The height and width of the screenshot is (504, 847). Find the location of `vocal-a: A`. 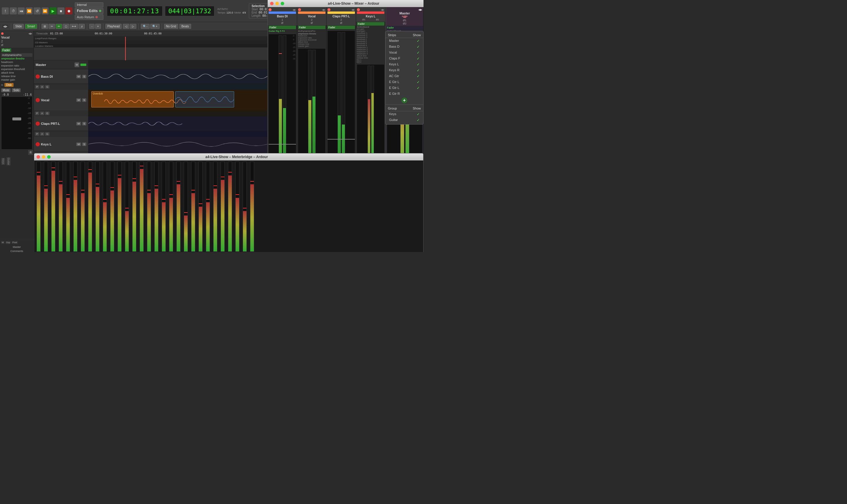

vocal-a: A is located at coordinates (42, 113).